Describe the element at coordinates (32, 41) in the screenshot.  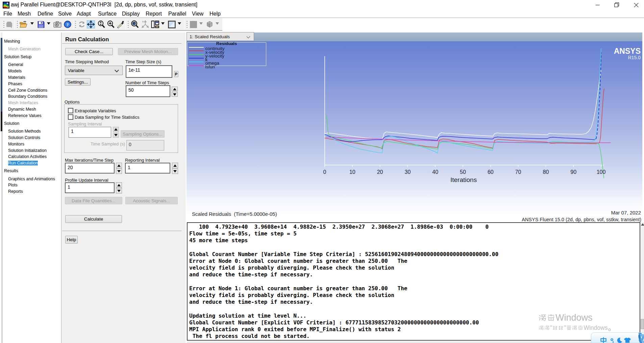
I see `tree-section-meshing: Meshing` at that location.